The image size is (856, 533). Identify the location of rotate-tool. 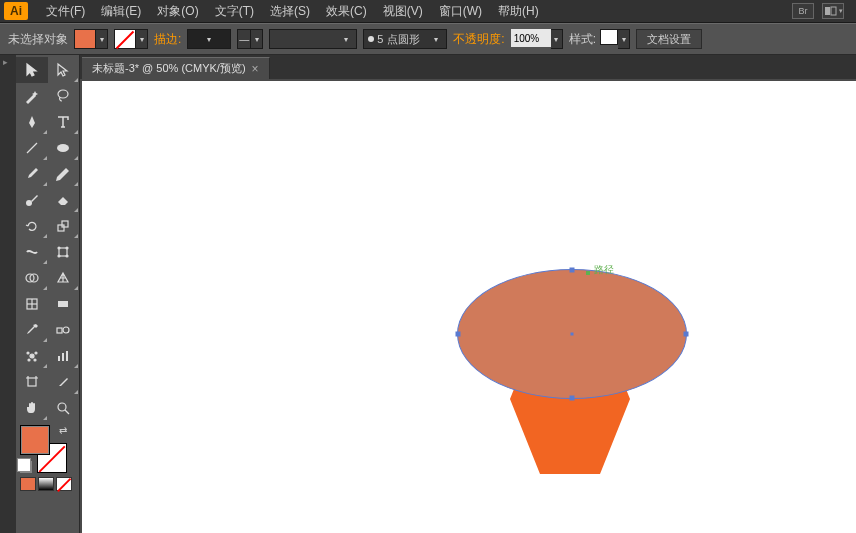
(32, 226).